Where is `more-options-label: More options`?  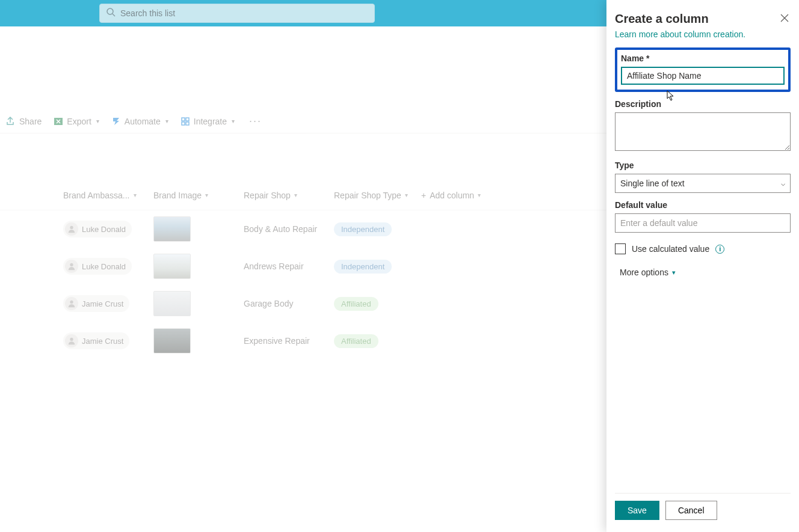
more-options-label: More options is located at coordinates (644, 272).